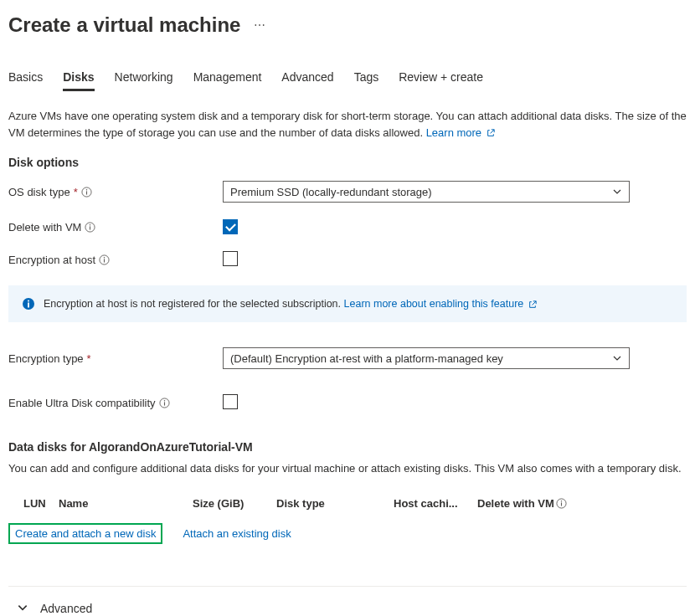  I want to click on tab-disks: Disks, so click(79, 80).